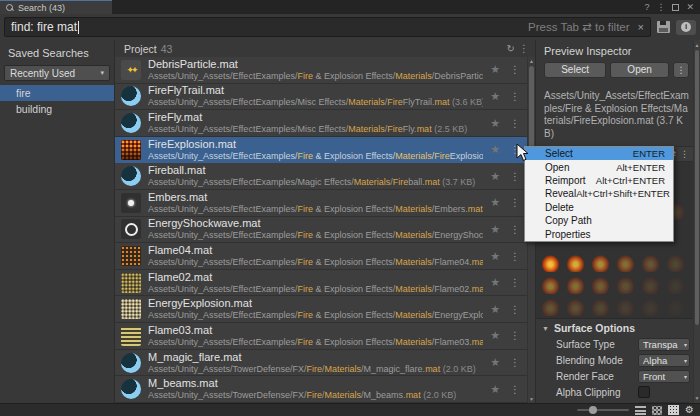 Image resolution: width=700 pixels, height=416 pixels. Describe the element at coordinates (593, 410) in the screenshot. I see `slider-knob` at that location.